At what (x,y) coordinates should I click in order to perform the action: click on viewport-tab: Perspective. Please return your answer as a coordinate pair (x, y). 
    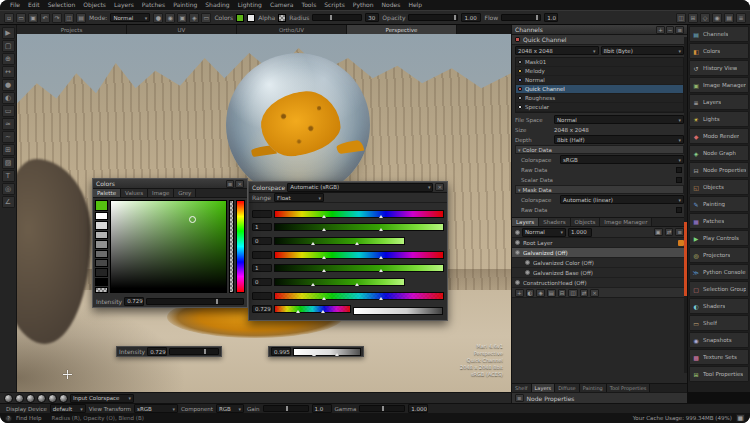
    Looking at the image, I should click on (402, 30).